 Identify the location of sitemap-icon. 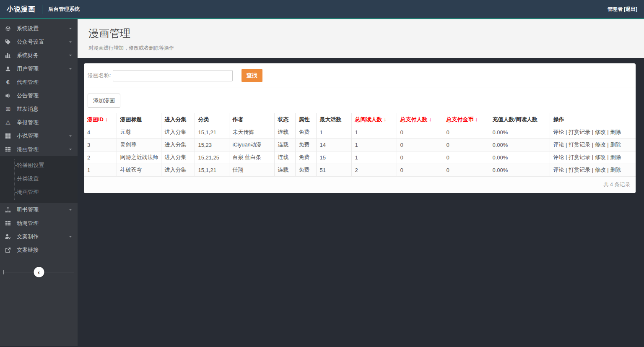
(8, 210).